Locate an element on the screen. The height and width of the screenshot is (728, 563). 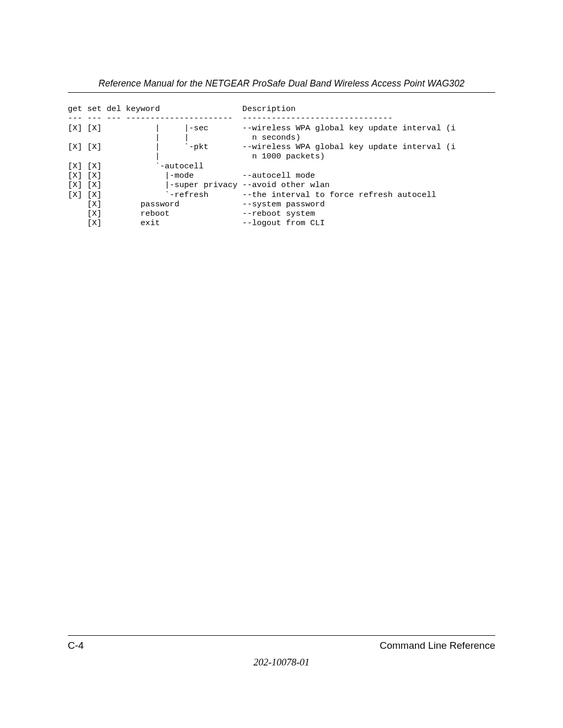
page-number: C-4 is located at coordinates (76, 646).